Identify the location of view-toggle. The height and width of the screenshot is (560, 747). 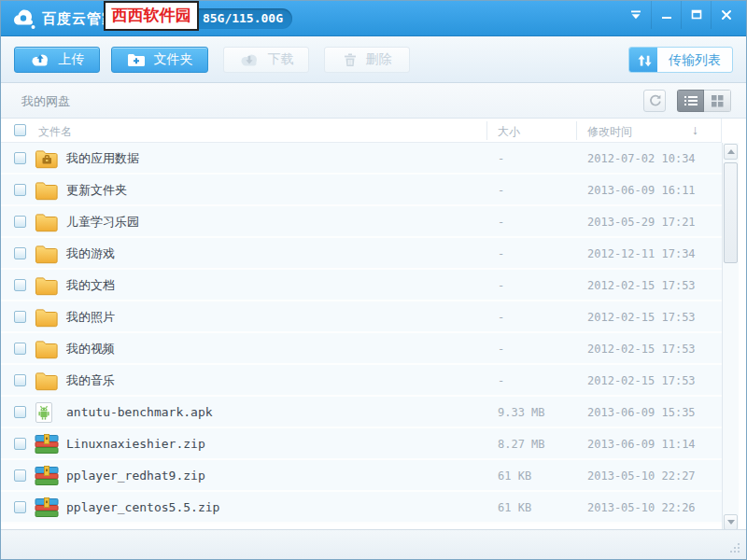
(704, 101).